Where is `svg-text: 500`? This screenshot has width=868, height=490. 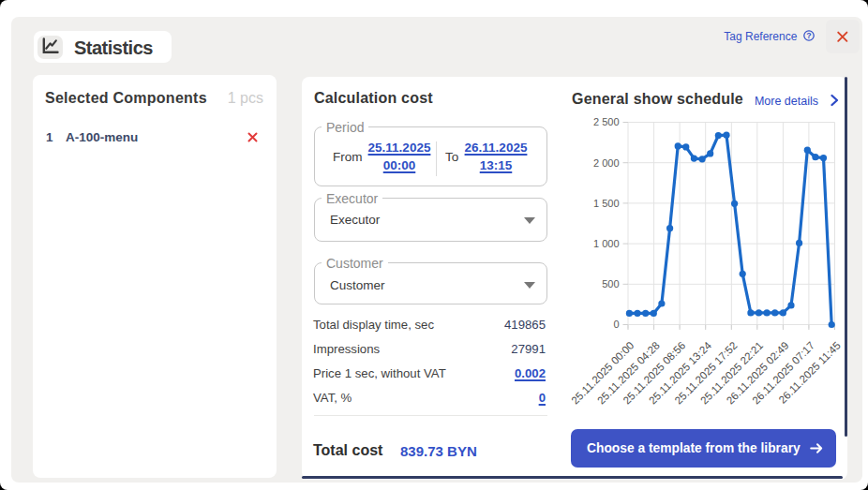
svg-text: 500 is located at coordinates (610, 284).